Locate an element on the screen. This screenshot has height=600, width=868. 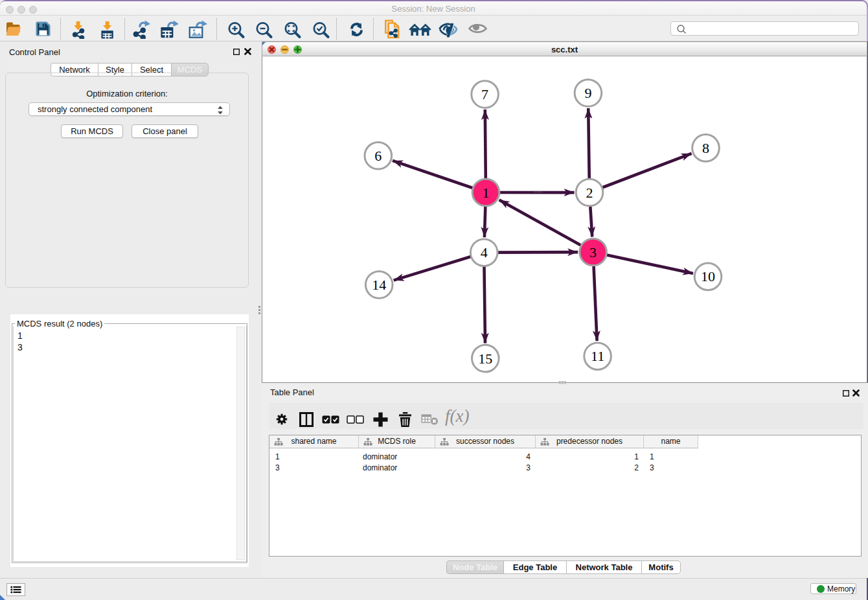
svg-text: 2 is located at coordinates (589, 193).